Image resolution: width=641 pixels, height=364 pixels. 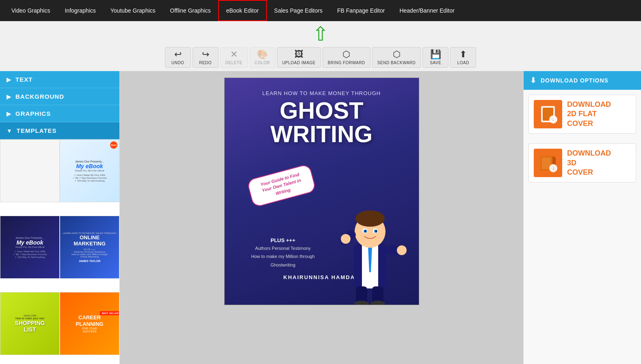 What do you see at coordinates (583, 114) in the screenshot?
I see `download-2d-card: ↓ DOWNLOAD 2D FLAT COVER` at bounding box center [583, 114].